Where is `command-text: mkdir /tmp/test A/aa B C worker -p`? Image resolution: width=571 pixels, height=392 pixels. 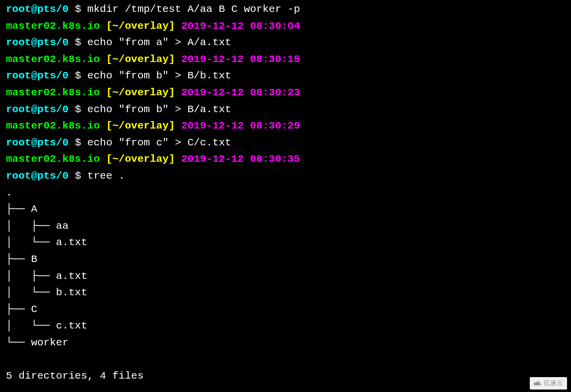
command-text: mkdir /tmp/test A/aa B C worker -p is located at coordinates (194, 9).